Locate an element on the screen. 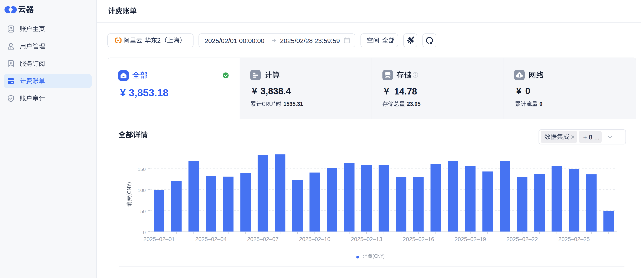  svg-text: 3,838.4 is located at coordinates (276, 91).